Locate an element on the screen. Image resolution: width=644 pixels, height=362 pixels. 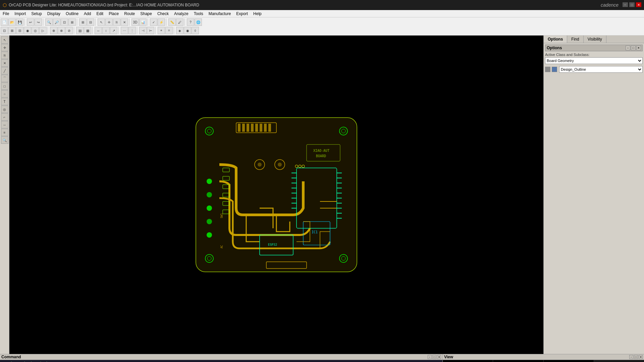
tb2-21: ◈ is located at coordinates (180, 31).